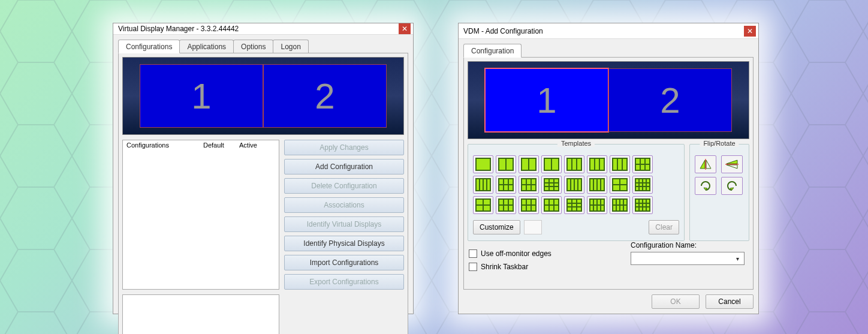 The image size is (868, 334). Describe the element at coordinates (533, 227) in the screenshot. I see `template-preview-slot` at that location.